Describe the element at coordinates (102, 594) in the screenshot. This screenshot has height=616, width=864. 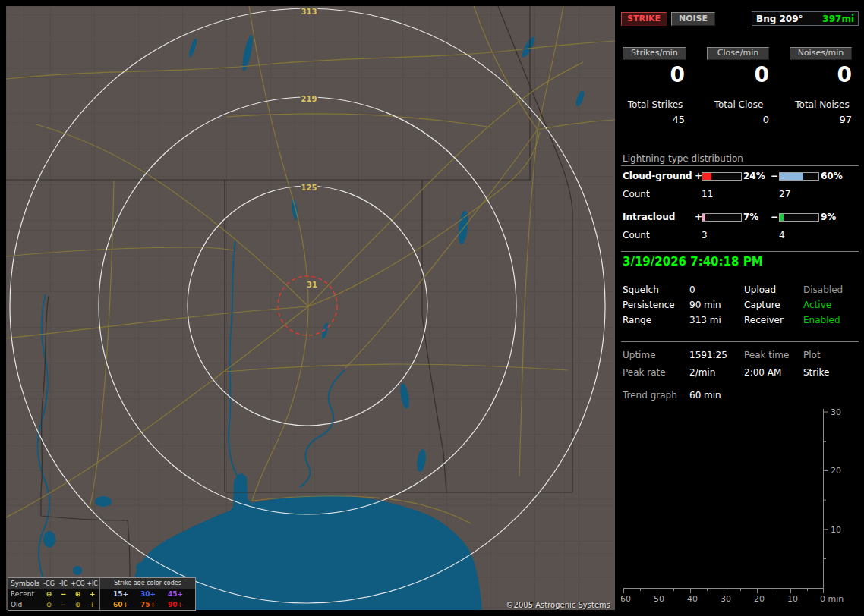
I see `map-legend: Symbols -CG -IC +CG +IC Strike age color…` at that location.